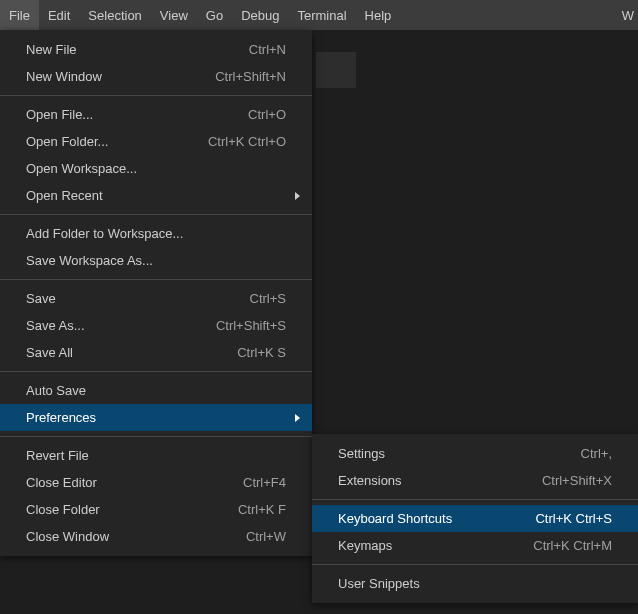 The width and height of the screenshot is (638, 614). I want to click on menu-item-label: Close Editor, so click(124, 482).